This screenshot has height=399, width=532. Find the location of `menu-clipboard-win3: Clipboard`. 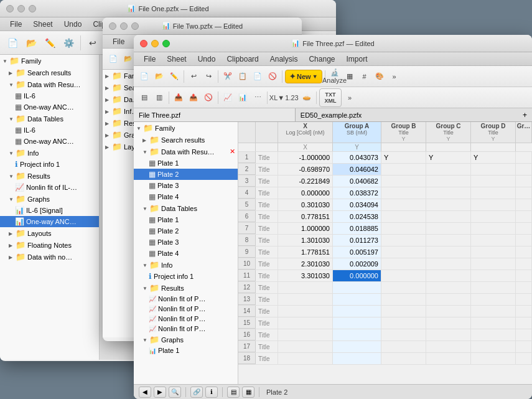

menu-clipboard-win3: Clipboard is located at coordinates (243, 59).